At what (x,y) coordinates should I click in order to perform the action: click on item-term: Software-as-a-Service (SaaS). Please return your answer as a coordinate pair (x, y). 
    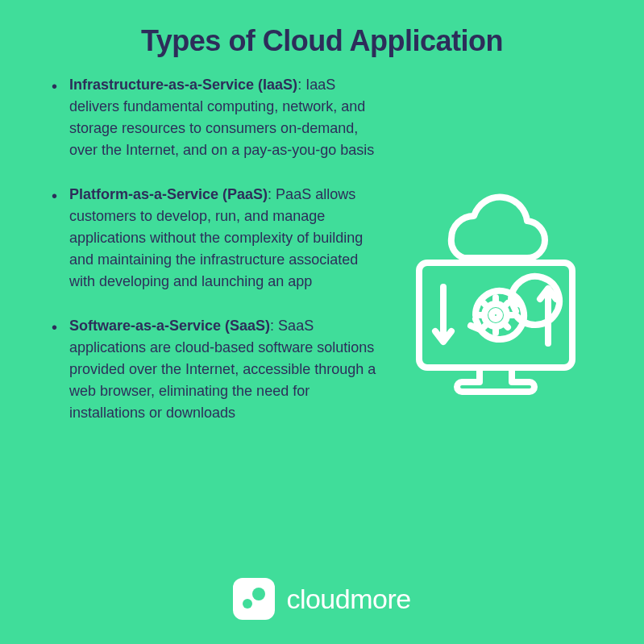
    Looking at the image, I should click on (169, 326).